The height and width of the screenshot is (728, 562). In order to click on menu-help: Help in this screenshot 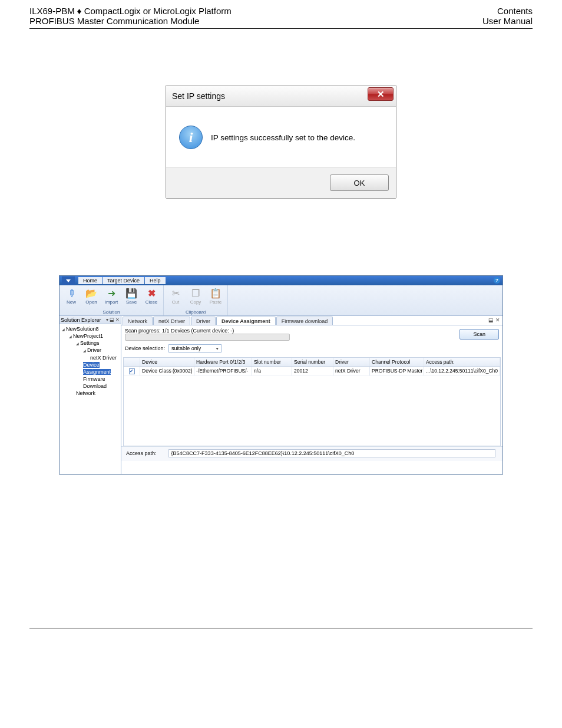, I will do `click(156, 281)`.